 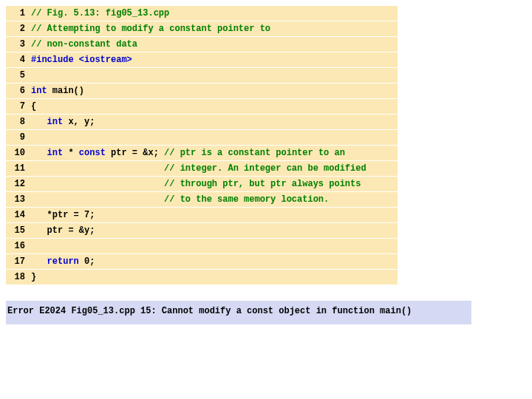 I want to click on code-cell: return 0;, so click(x=62, y=262).